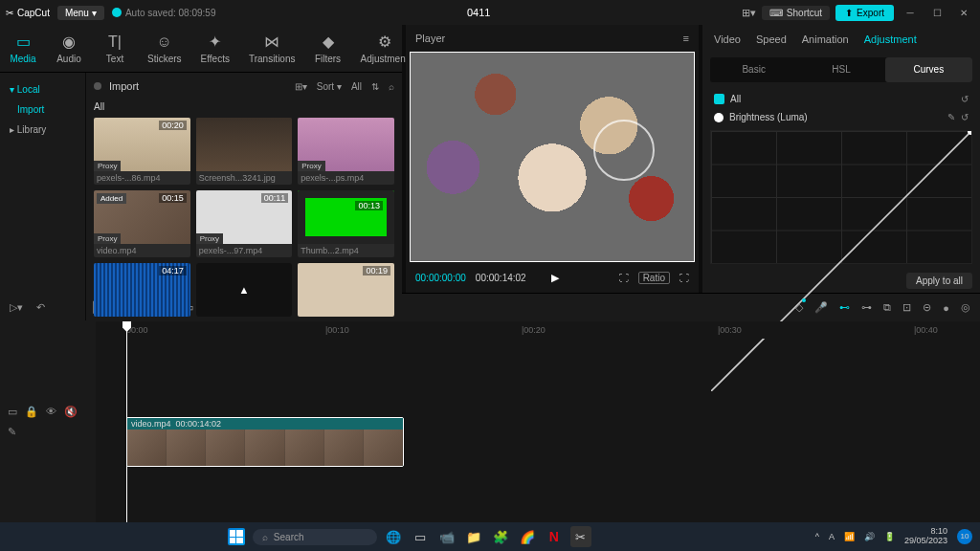  Describe the element at coordinates (329, 86) in the screenshot. I see `sort-button: Sort ▾` at that location.